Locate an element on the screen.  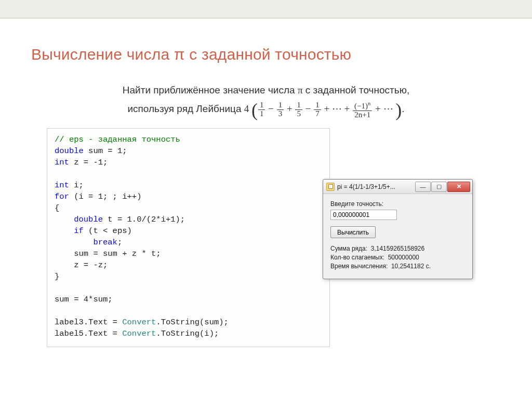
window-body: Введите точность: Вычислить Сумма ряда: … is located at coordinates (398, 237).